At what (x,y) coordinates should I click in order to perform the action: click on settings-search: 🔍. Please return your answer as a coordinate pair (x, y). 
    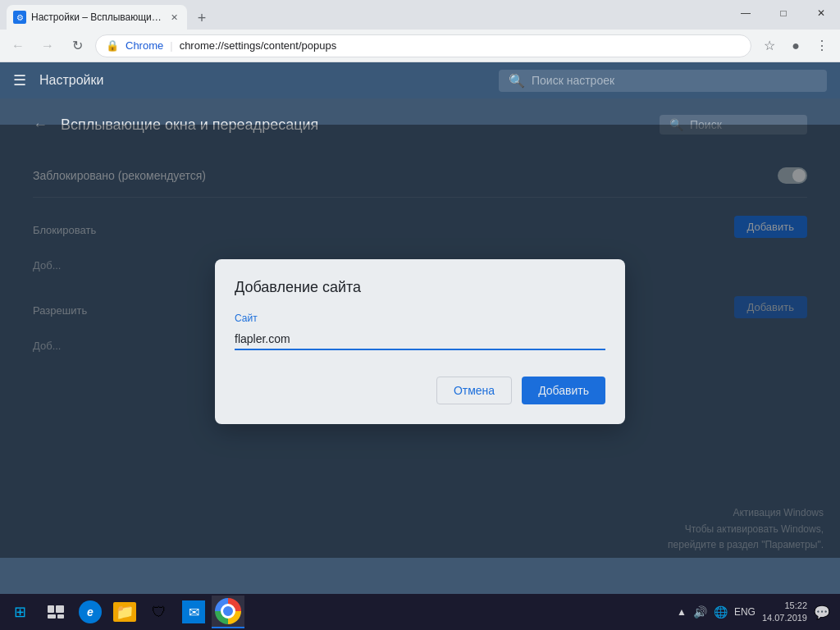
    Looking at the image, I should click on (663, 80).